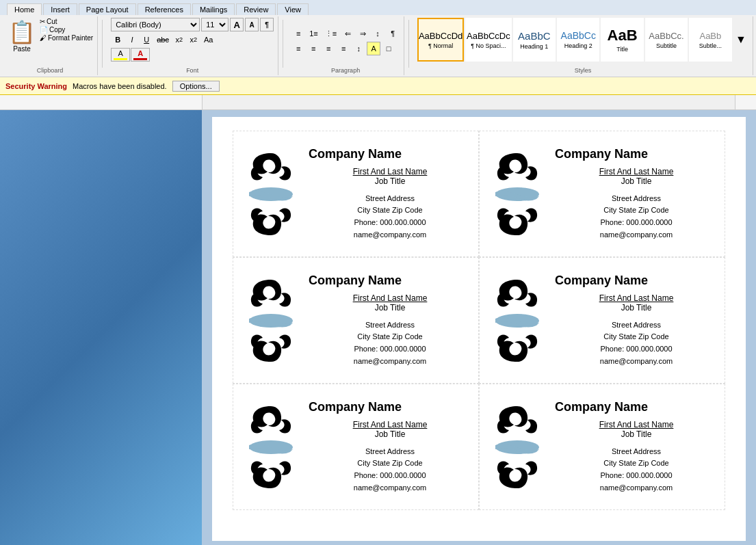 The height and width of the screenshot is (545, 756). What do you see at coordinates (60, 10) in the screenshot?
I see `tab-insert: Insert` at bounding box center [60, 10].